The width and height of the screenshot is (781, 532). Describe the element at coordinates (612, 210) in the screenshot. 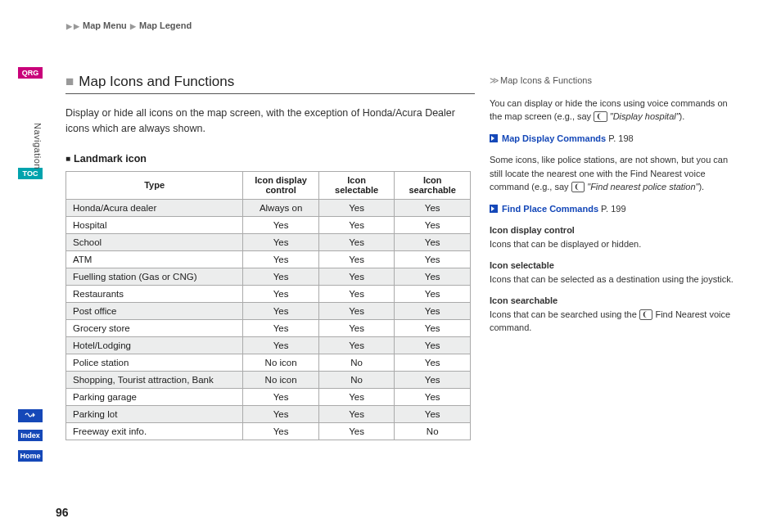

I see `aside-crosslink: Find Place Commands P. 199` at that location.